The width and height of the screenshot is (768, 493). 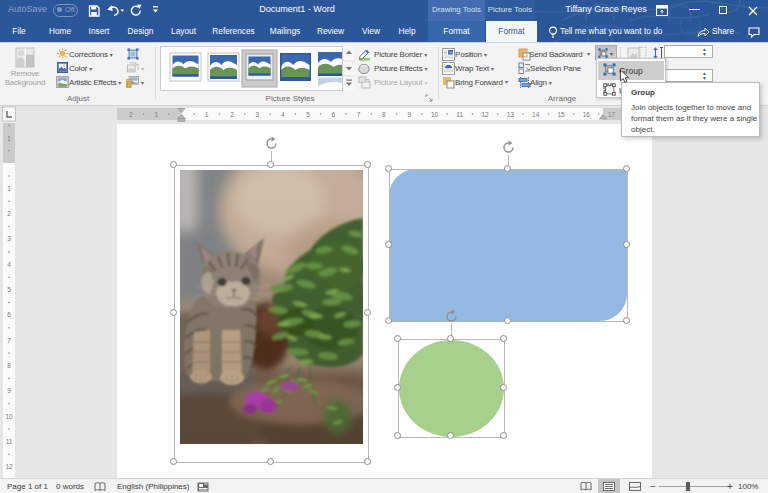 I want to click on svg-text: 14, so click(x=536, y=114).